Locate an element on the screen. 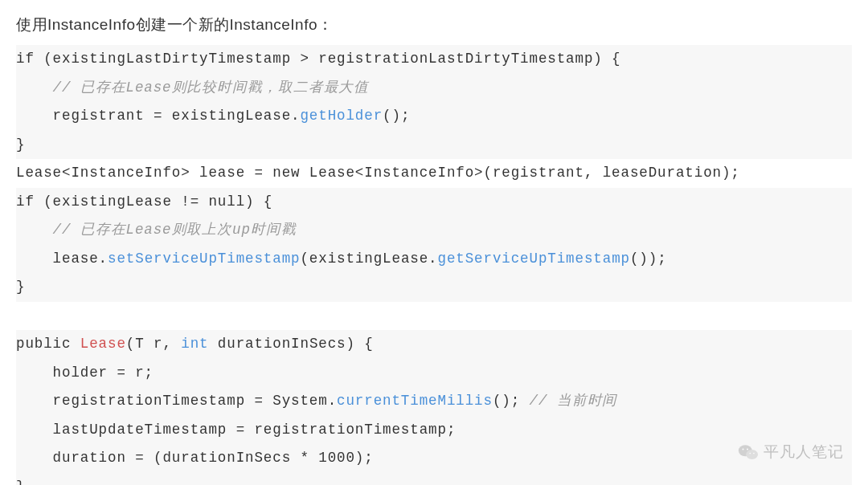 Image resolution: width=868 pixels, height=485 pixels. code-text: ()); is located at coordinates (649, 259).